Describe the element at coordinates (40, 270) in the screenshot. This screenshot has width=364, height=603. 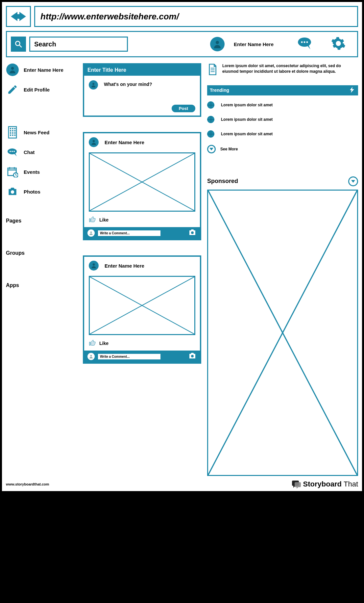
I see `left-sidebar: Enter Name Here Edit Profile News Feed` at that location.